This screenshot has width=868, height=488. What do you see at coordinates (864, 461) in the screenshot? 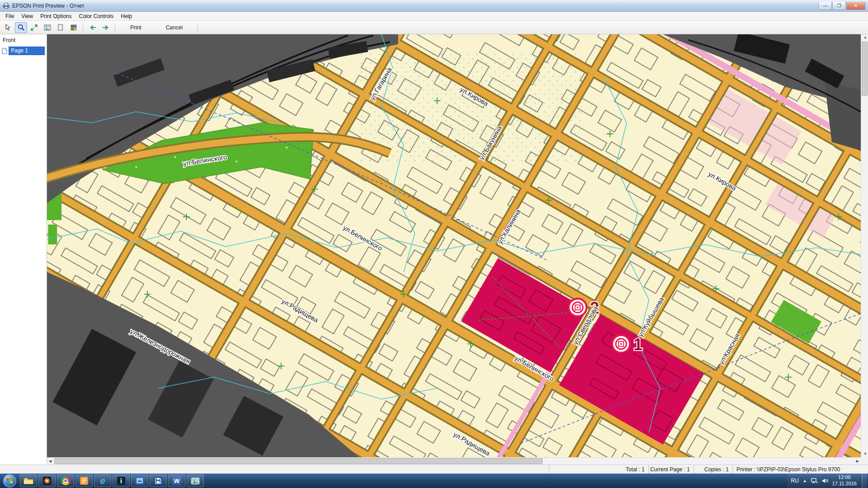
I see `scrollbar-corner` at bounding box center [864, 461].